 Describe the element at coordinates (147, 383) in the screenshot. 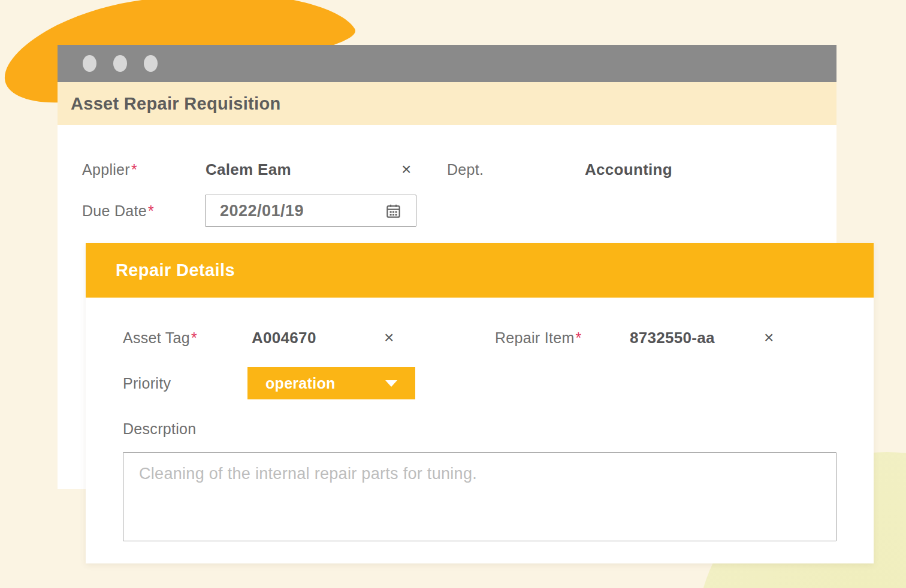

I see `priority-label: Priority` at that location.